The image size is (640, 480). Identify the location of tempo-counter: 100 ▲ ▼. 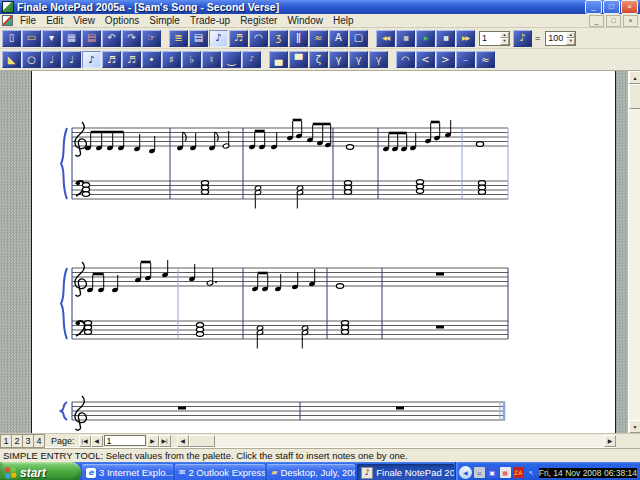
(560, 38).